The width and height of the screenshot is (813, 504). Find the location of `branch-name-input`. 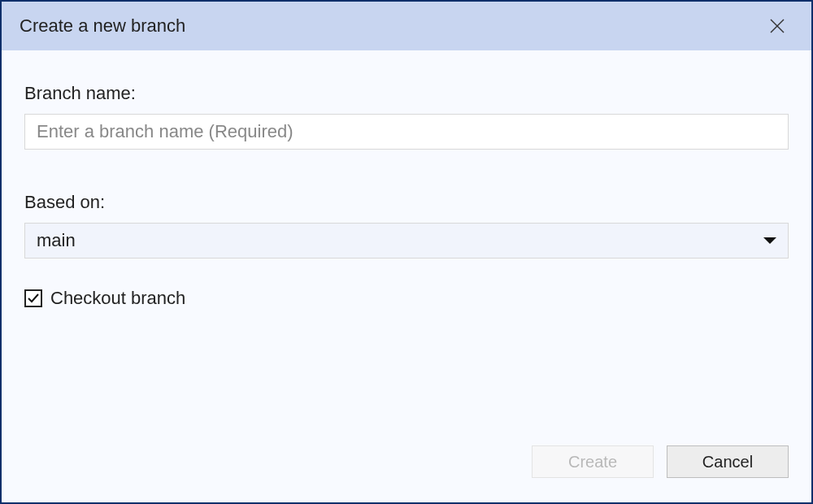

branch-name-input is located at coordinates (406, 132).